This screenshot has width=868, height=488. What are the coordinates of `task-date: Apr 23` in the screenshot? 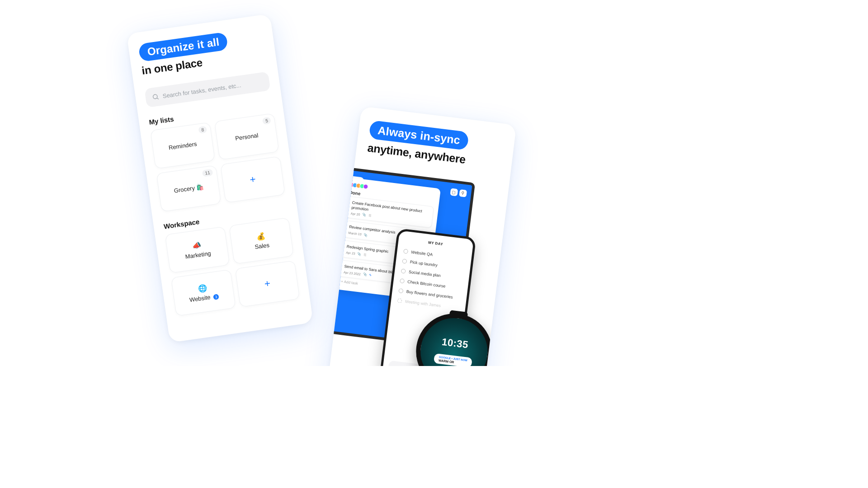 It's located at (351, 253).